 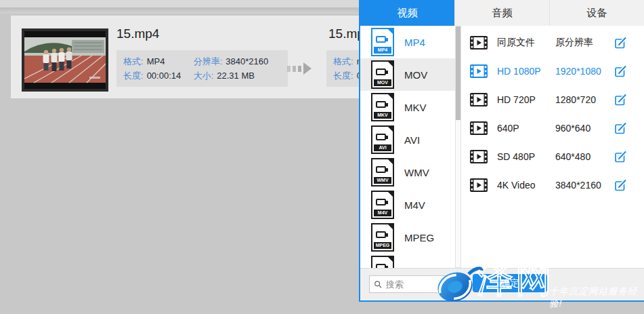 I want to click on search-box, so click(x=412, y=284).